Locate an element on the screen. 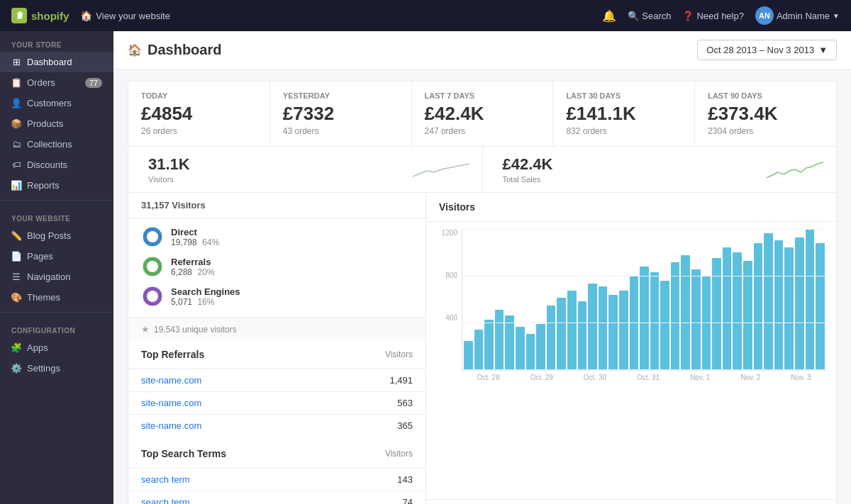 This screenshot has width=851, height=504. x-label-oct29: Oct. 29 is located at coordinates (542, 377).